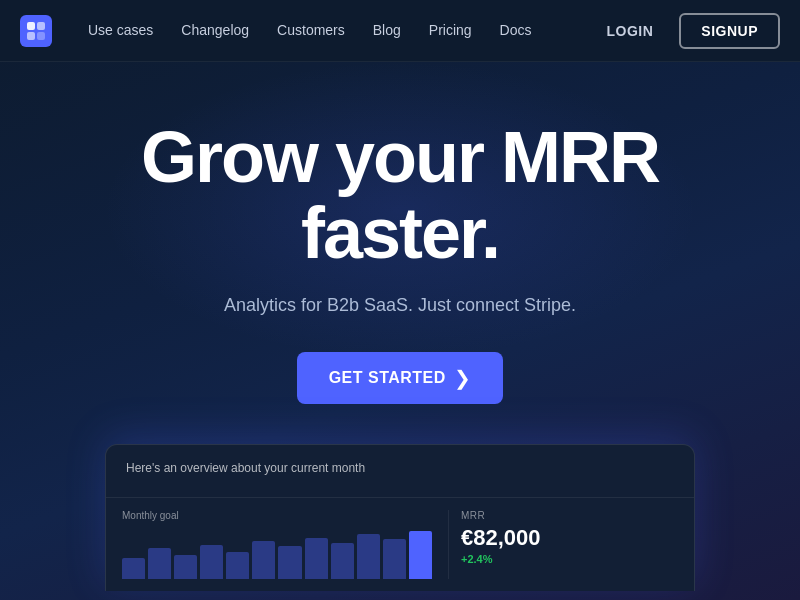  Describe the element at coordinates (388, 378) in the screenshot. I see `cta-label: GET STARTED` at that location.